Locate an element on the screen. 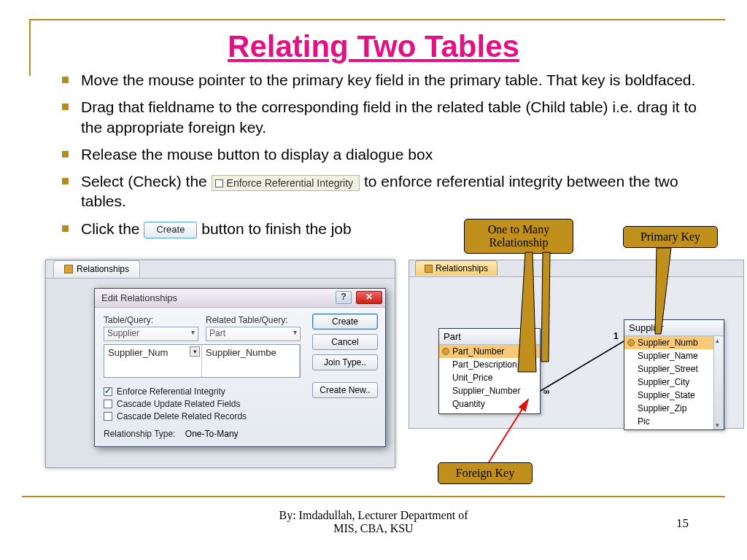  bullet-2: Drag that fieldname to the corresponding… is located at coordinates (387, 117).